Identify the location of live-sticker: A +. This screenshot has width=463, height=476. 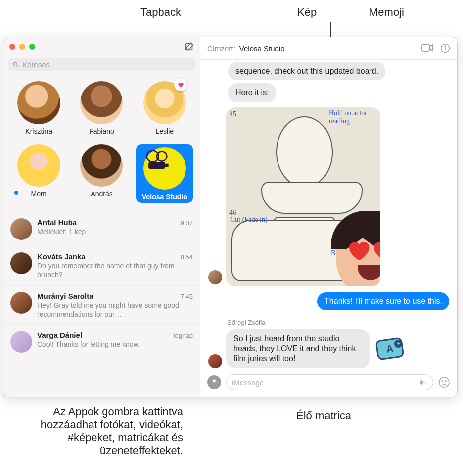
(390, 349).